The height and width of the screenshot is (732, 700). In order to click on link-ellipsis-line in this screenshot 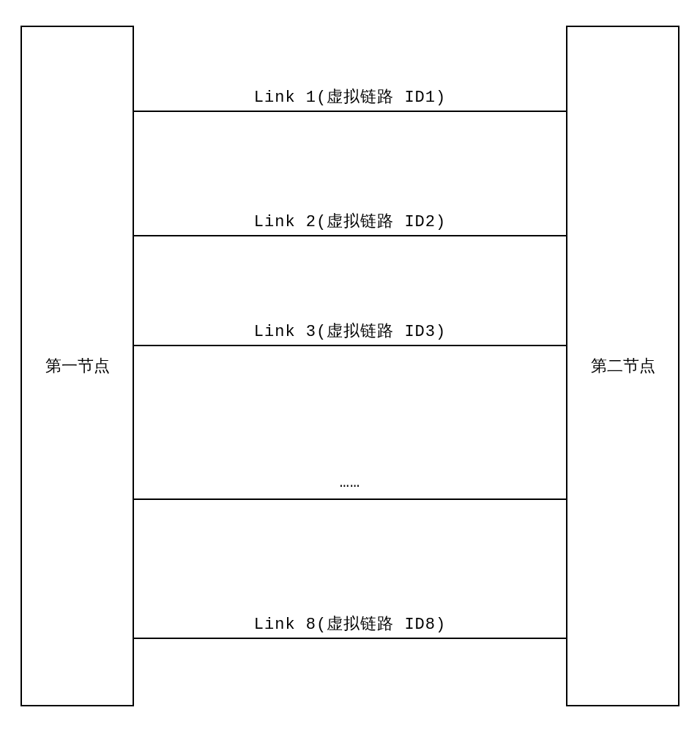, I will do `click(350, 499)`.